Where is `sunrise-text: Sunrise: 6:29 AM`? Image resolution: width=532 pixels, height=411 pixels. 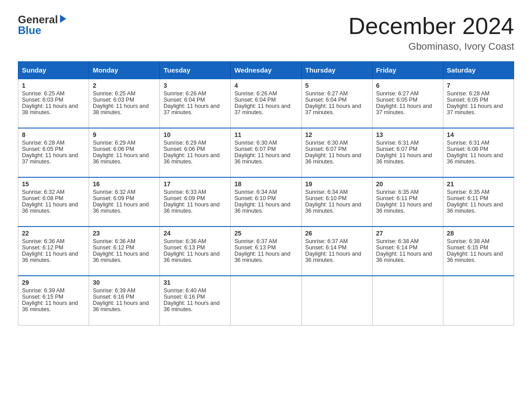
sunrise-text: Sunrise: 6:29 AM is located at coordinates (184, 143).